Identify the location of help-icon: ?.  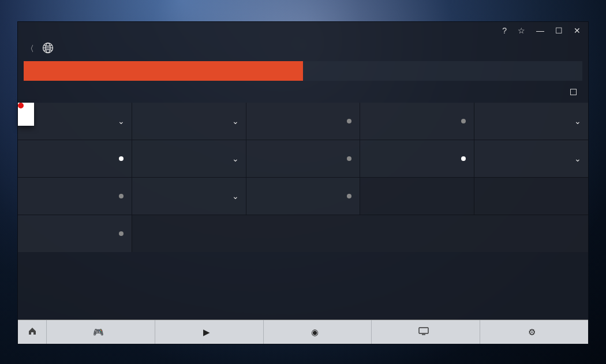
(506, 31).